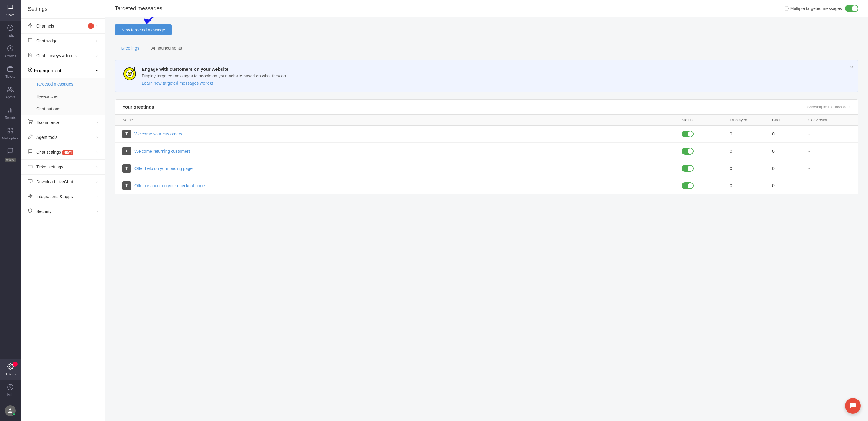  What do you see at coordinates (63, 56) in the screenshot?
I see `sidebar-item-chat-surveys: Chat surveys & forms ›` at bounding box center [63, 56].